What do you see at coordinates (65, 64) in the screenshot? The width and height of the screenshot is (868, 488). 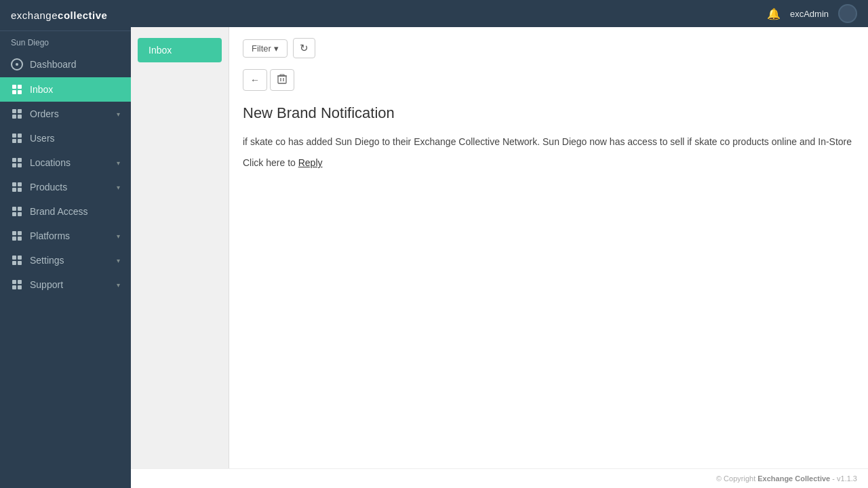 I see `sidebar-item-dashboard: Dashboard` at bounding box center [65, 64].